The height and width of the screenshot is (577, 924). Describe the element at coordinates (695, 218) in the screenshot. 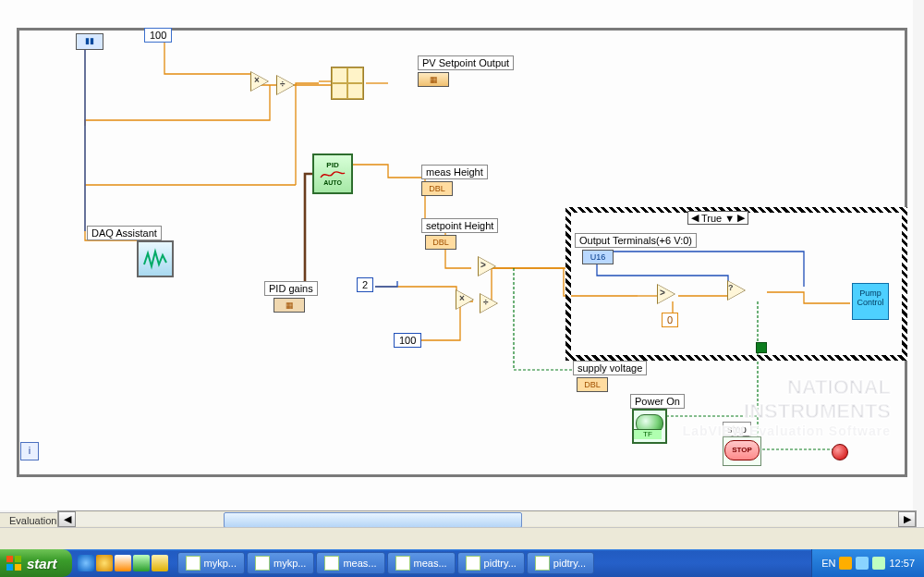

I see `case-prev-icon: ◀` at that location.